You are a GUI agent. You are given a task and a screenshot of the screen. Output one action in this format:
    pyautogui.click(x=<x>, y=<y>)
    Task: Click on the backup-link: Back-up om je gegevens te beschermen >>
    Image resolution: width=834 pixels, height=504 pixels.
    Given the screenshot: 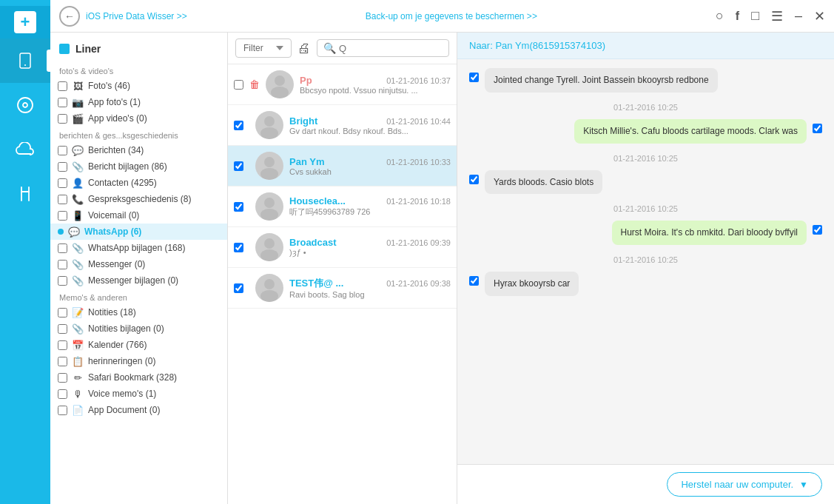 What is the action you would take?
    pyautogui.click(x=451, y=16)
    